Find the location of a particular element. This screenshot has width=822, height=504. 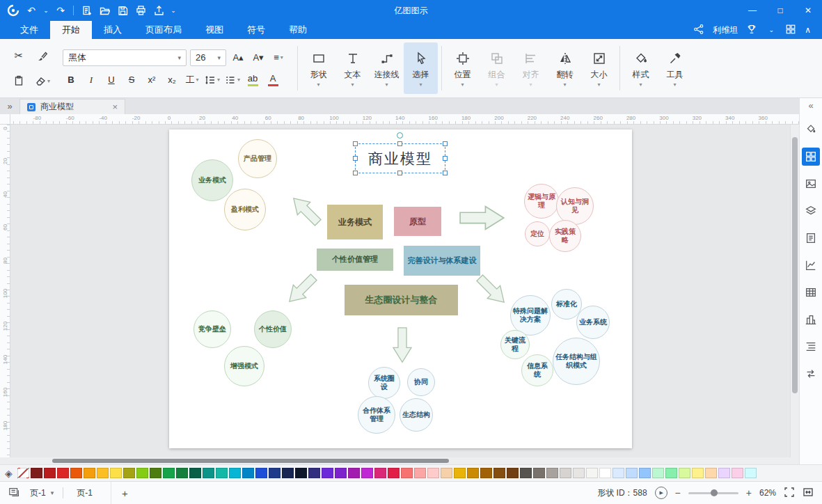

format-fill-icon is located at coordinates (811, 129).